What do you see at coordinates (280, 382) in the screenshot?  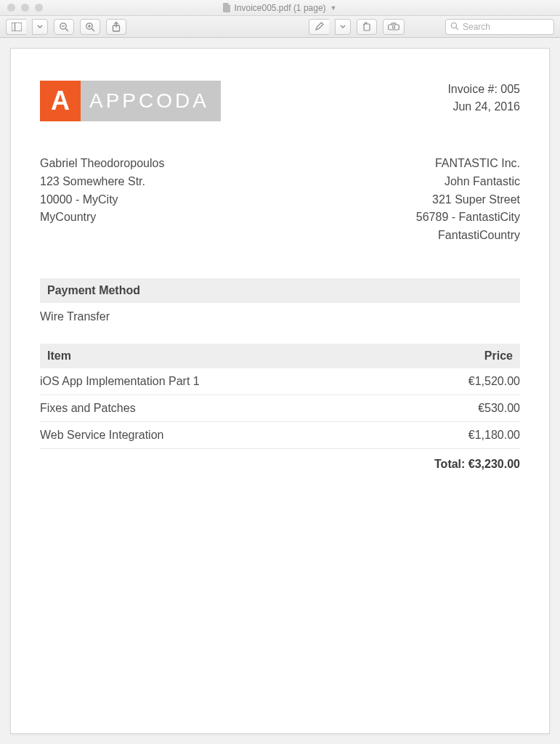 I see `item-row: iOS App Implementation Part 1 €1,520.00` at bounding box center [280, 382].